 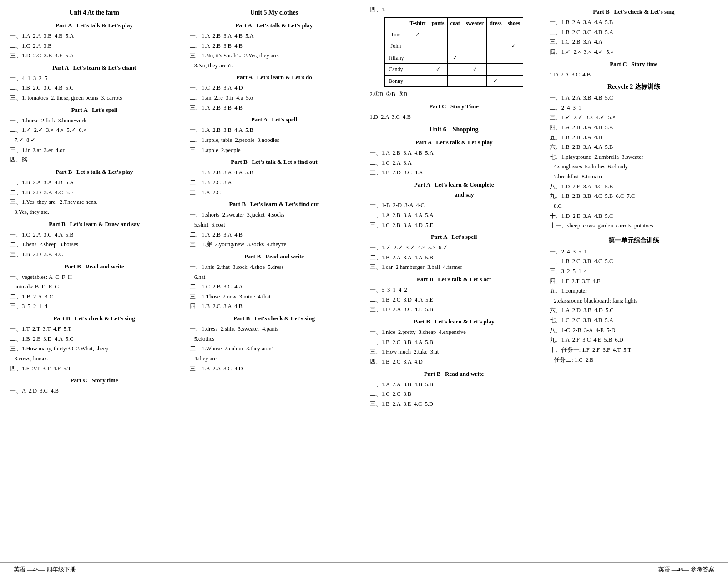 What do you see at coordinates (454, 279) in the screenshot?
I see `col3-u6-b-act-title: Part B Let's talk & Let's act` at bounding box center [454, 279].